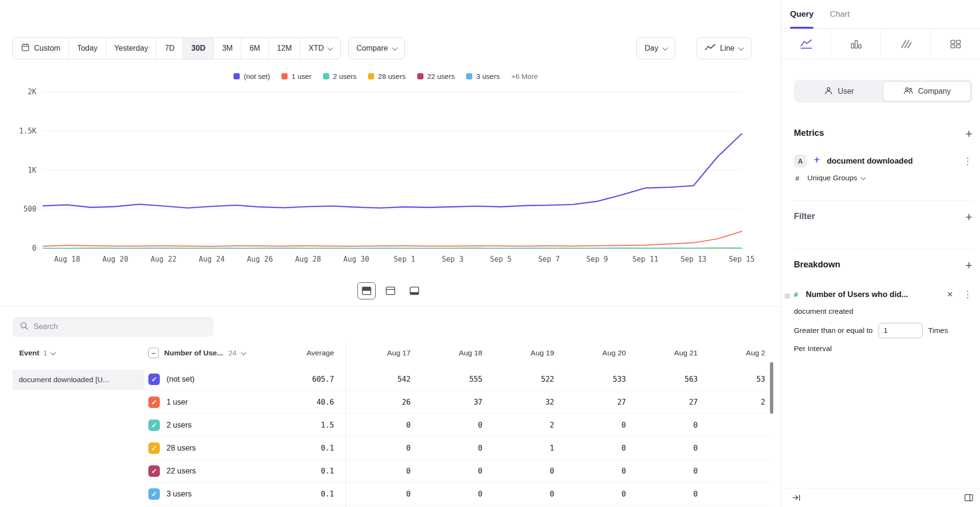 This screenshot has height=507, width=980. I want to click on svg-text: Aug 22, so click(164, 259).